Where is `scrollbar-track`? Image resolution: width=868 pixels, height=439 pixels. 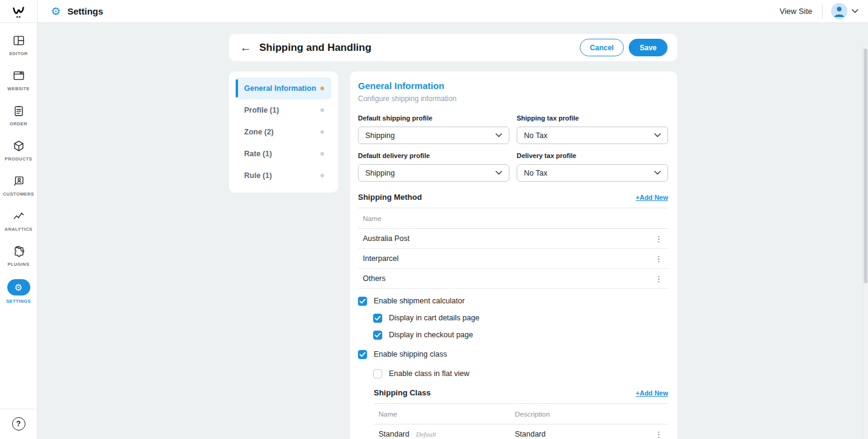
scrollbar-track is located at coordinates (865, 242).